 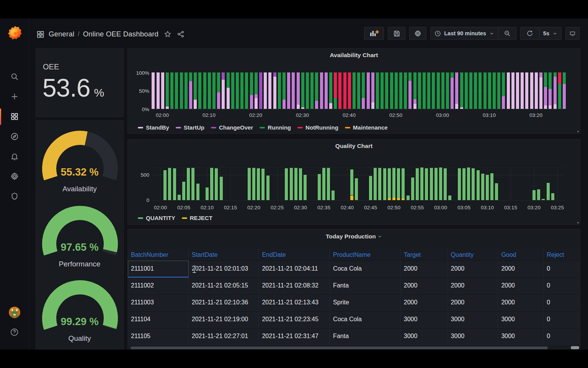 What do you see at coordinates (263, 127) in the screenshot?
I see `availability-legend: StandByStartUpChangeOverRunningNotRunnin…` at bounding box center [263, 127].